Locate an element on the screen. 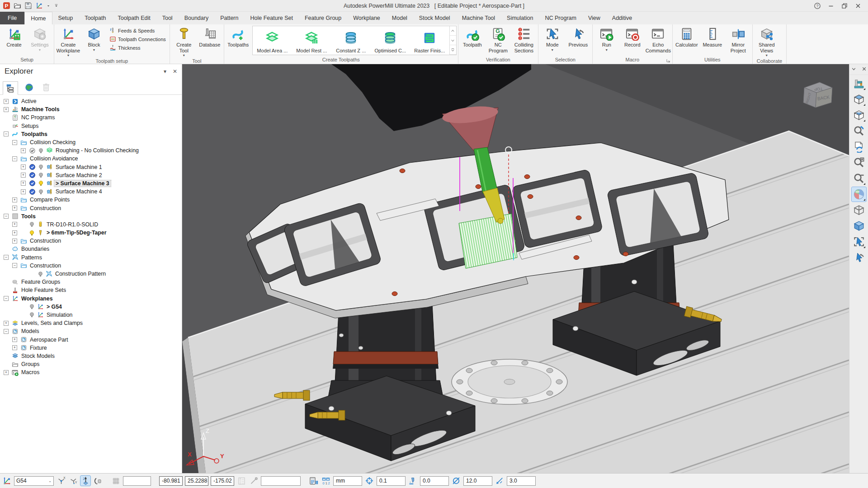 Image resolution: width=868 pixels, height=488 pixels. shared-views-button: Shared Views ▼ is located at coordinates (767, 41).